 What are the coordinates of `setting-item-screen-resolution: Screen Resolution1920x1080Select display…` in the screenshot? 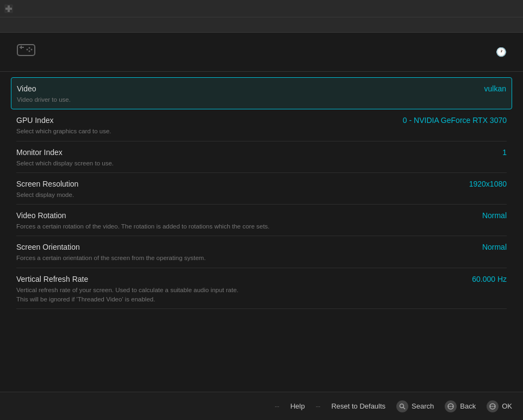 It's located at (262, 189).